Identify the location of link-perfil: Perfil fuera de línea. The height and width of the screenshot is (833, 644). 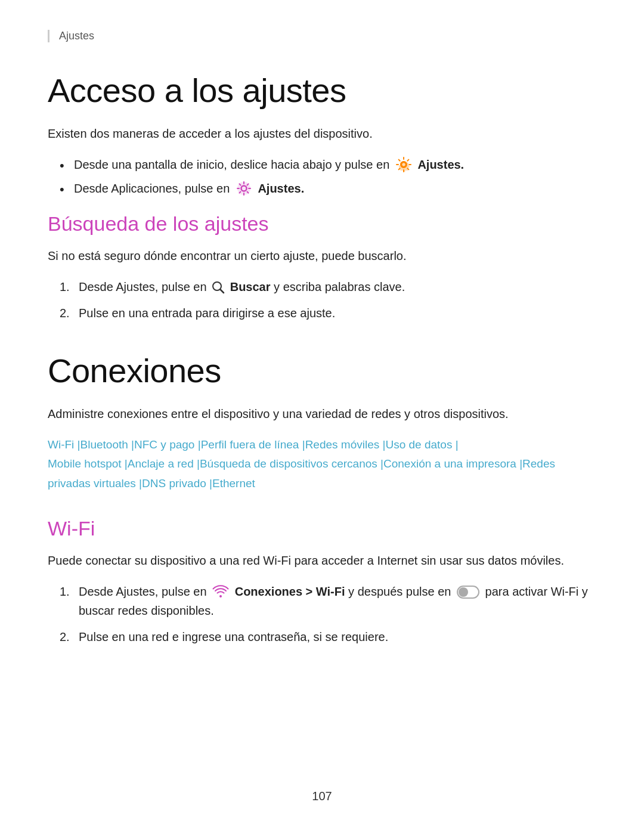
(250, 445).